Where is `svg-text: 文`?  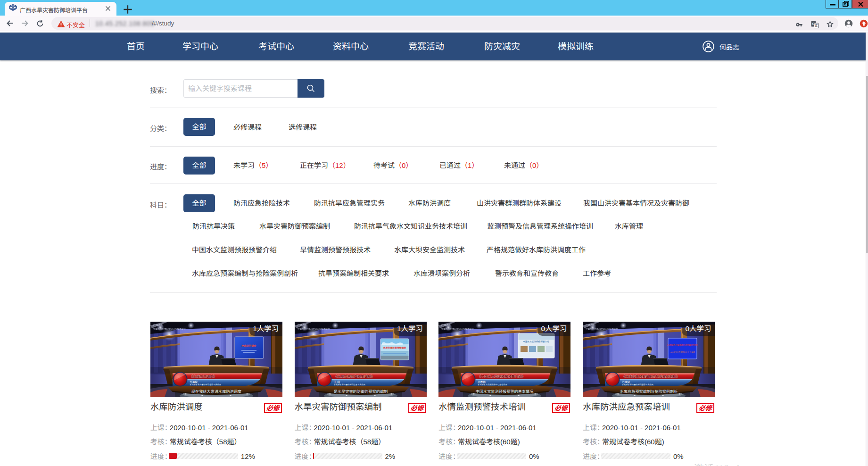 svg-text: 文 is located at coordinates (816, 25).